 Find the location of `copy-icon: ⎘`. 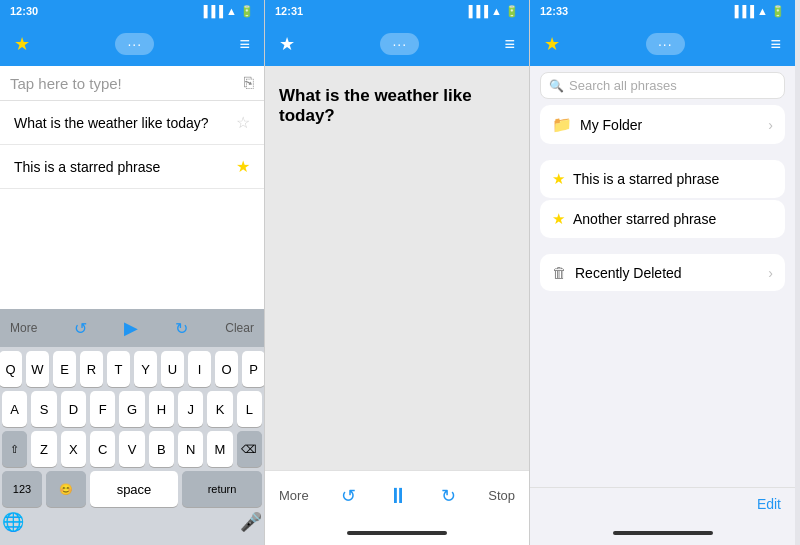

copy-icon: ⎘ is located at coordinates (249, 83).